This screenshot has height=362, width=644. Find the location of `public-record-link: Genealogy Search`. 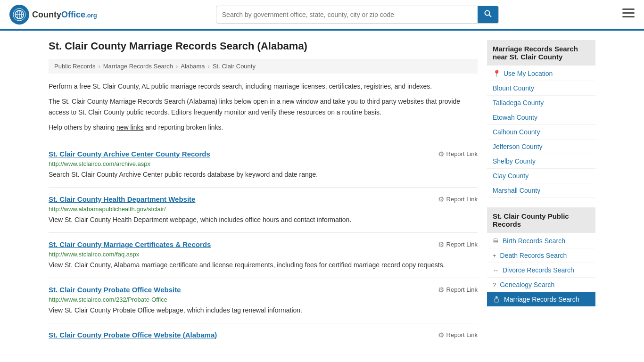

public-record-link: Genealogy Search is located at coordinates (527, 285).